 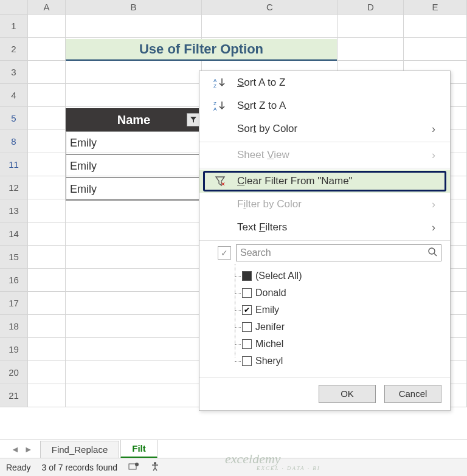 What do you see at coordinates (193, 120) in the screenshot?
I see `filter-icon` at bounding box center [193, 120].